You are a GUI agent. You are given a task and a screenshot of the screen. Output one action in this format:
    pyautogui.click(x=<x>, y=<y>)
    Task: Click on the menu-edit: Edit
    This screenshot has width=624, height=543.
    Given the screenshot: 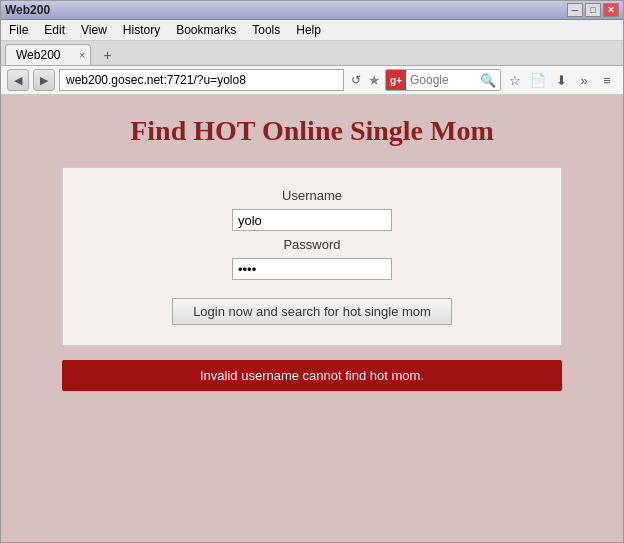 What is the action you would take?
    pyautogui.click(x=54, y=30)
    